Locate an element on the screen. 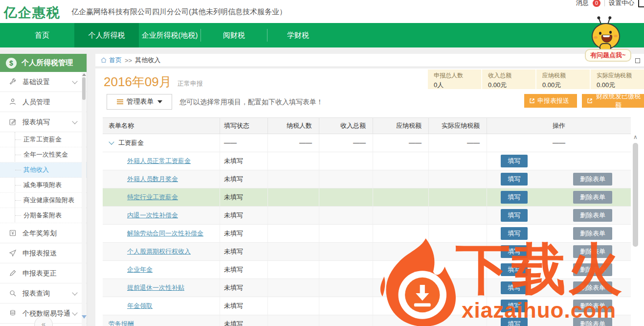 This screenshot has width=644, height=326. stat-label: 收入总额 is located at coordinates (511, 75).